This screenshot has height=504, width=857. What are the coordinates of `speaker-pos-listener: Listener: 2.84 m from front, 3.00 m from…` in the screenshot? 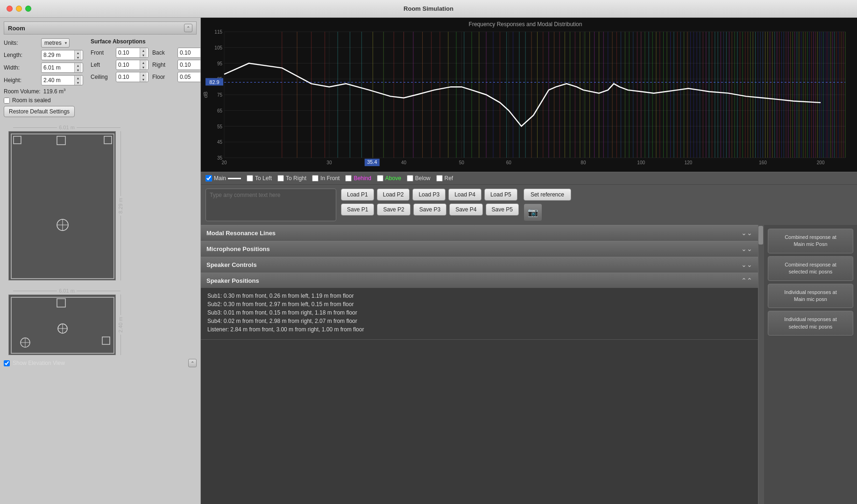 It's located at (479, 329).